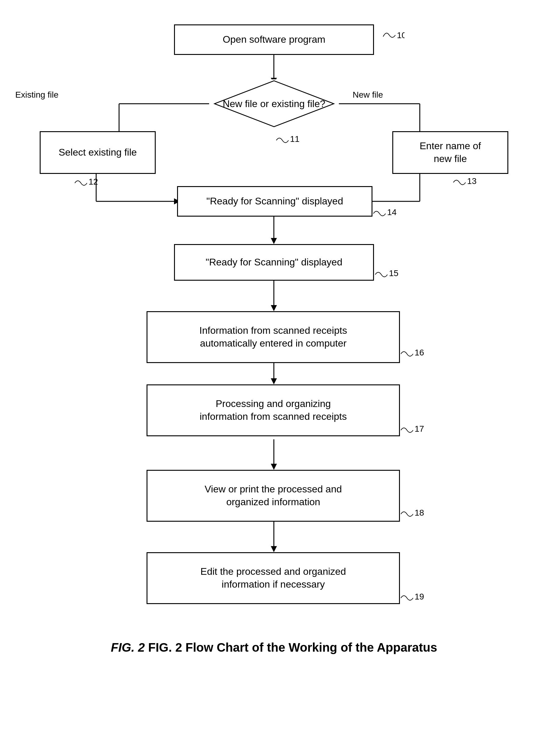 The width and height of the screenshot is (548, 756). Describe the element at coordinates (394, 273) in the screenshot. I see `svg-text: 15` at that location.